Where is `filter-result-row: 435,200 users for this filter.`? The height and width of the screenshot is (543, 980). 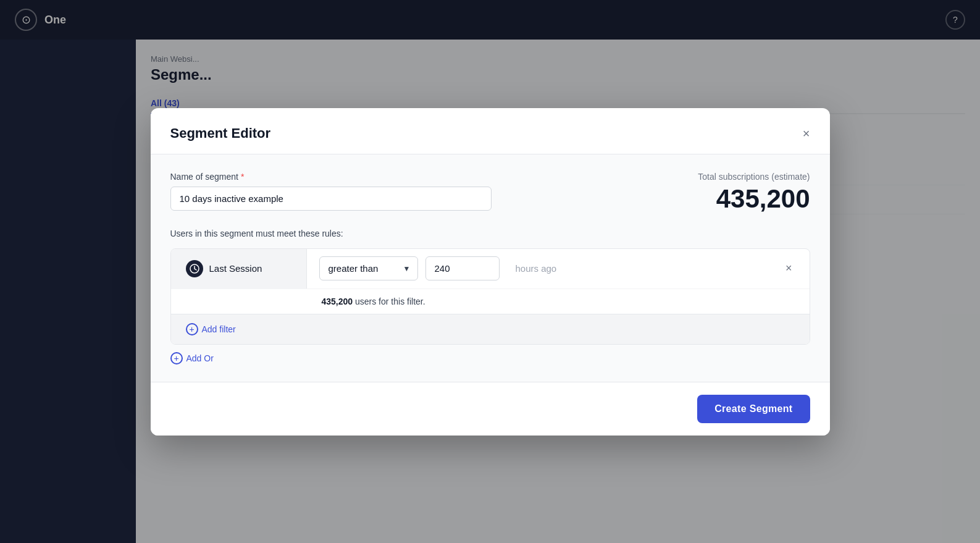
filter-result-row: 435,200 users for this filter. is located at coordinates (490, 301).